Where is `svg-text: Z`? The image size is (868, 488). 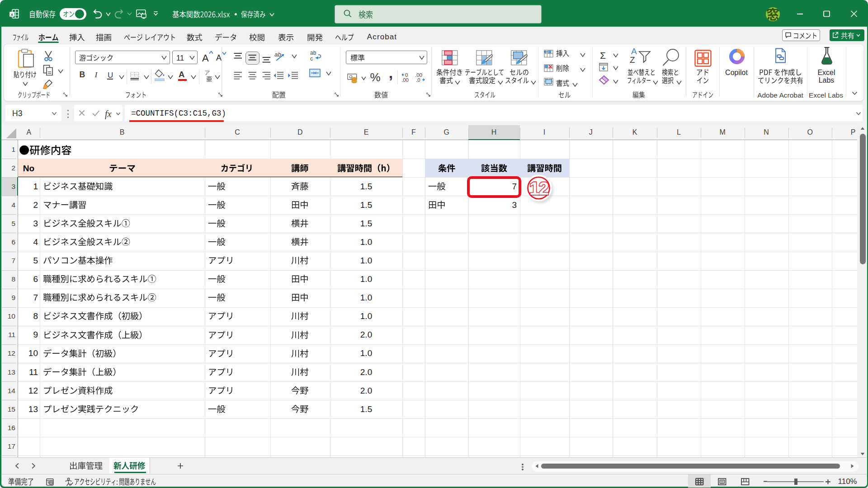 svg-text: Z is located at coordinates (632, 60).